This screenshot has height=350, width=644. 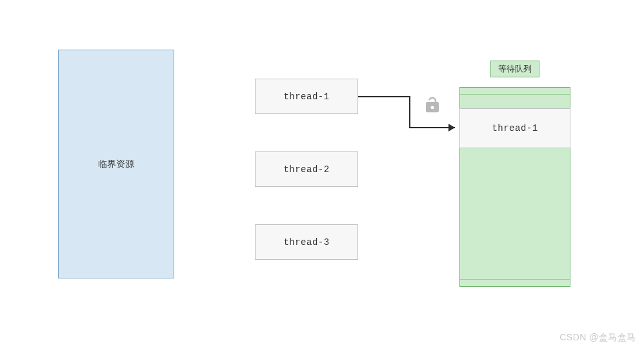 What do you see at coordinates (598, 337) in the screenshot?
I see `watermark-text: CSDN @盒马盒马` at bounding box center [598, 337].